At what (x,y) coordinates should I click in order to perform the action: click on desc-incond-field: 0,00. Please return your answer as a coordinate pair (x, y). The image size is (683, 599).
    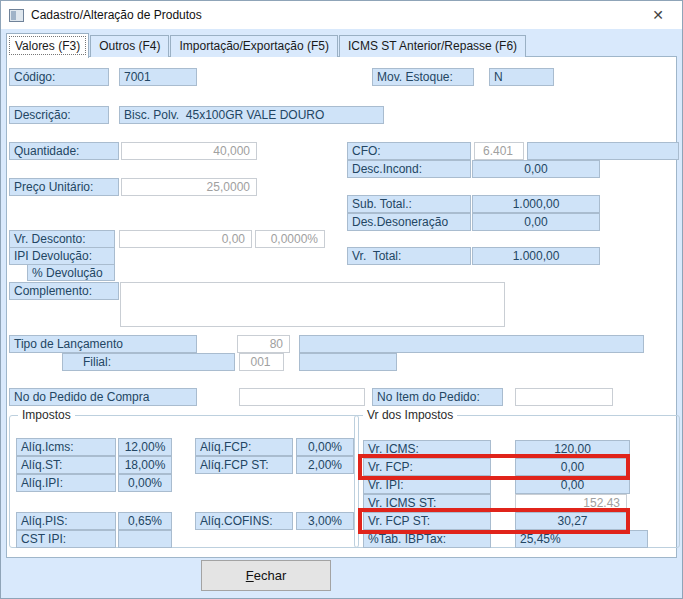
    Looking at the image, I should click on (536, 169).